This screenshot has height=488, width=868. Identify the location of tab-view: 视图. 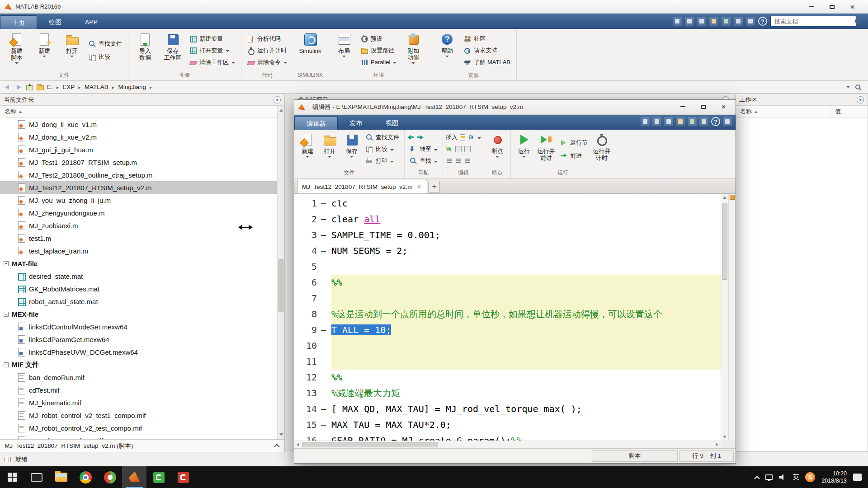
(392, 123).